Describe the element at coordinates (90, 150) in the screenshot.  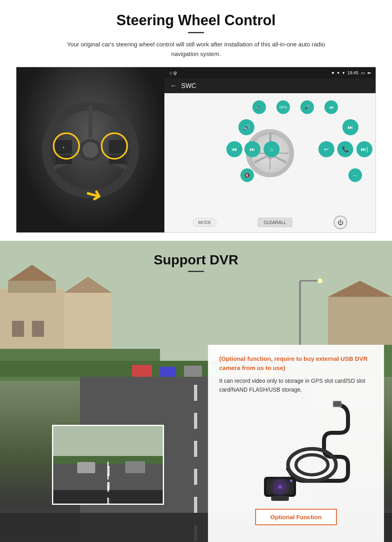
I see `steering-bg: + ➜` at that location.